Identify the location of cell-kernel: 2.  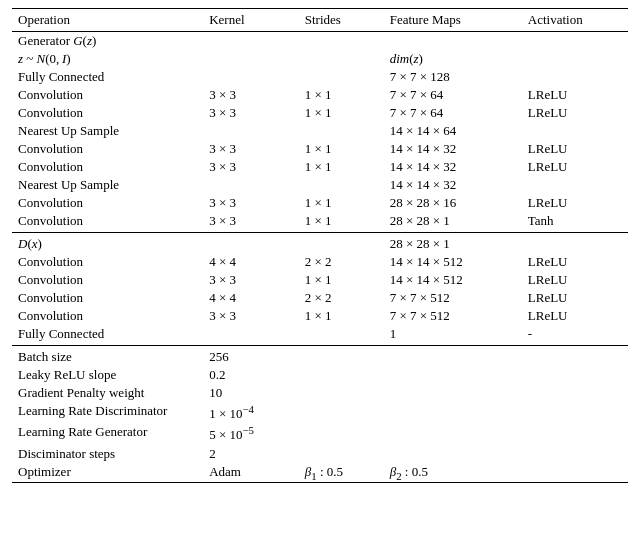
(251, 454).